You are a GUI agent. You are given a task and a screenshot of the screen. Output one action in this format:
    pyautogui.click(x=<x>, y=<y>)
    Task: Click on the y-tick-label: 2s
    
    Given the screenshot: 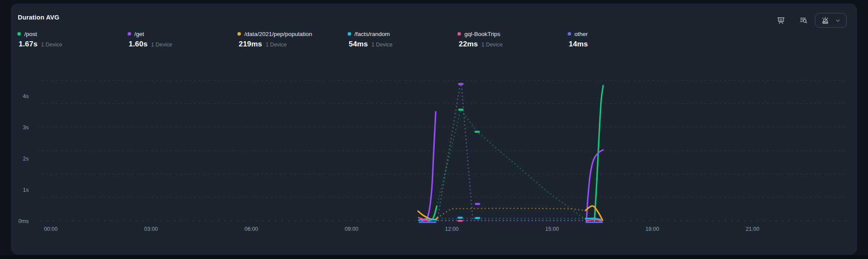 What is the action you would take?
    pyautogui.click(x=26, y=159)
    